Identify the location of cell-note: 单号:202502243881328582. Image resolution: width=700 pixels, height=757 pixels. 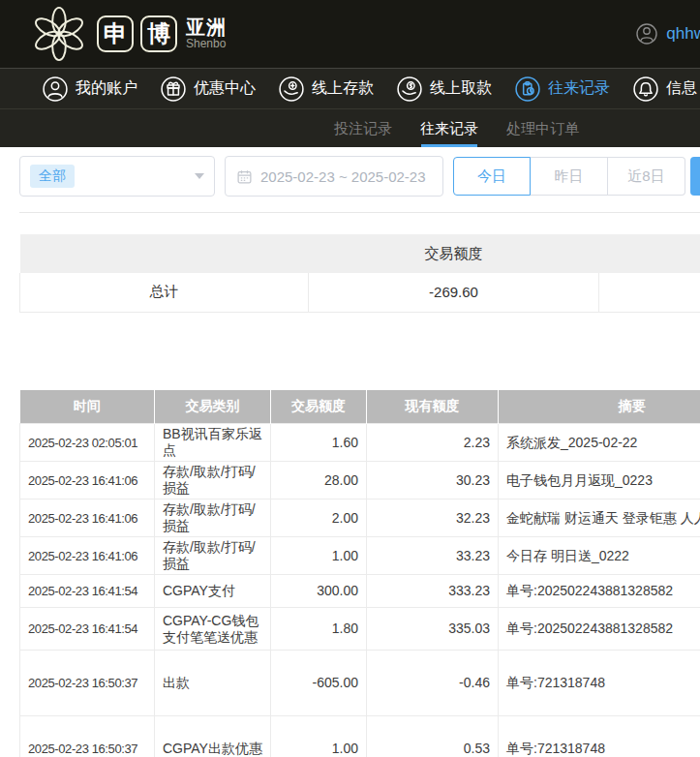
(599, 629).